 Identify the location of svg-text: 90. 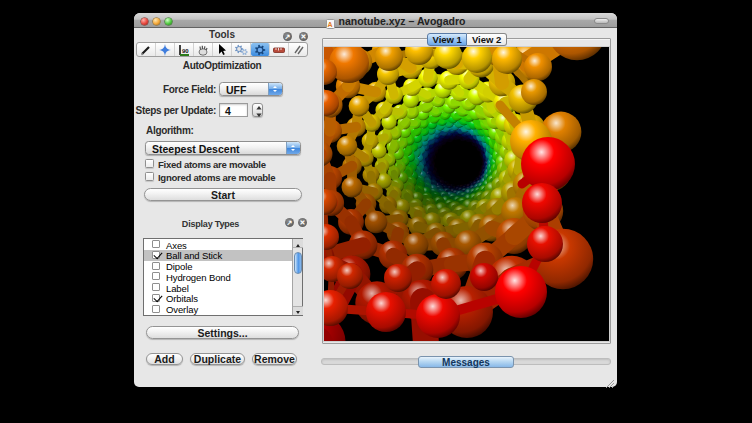
(186, 51).